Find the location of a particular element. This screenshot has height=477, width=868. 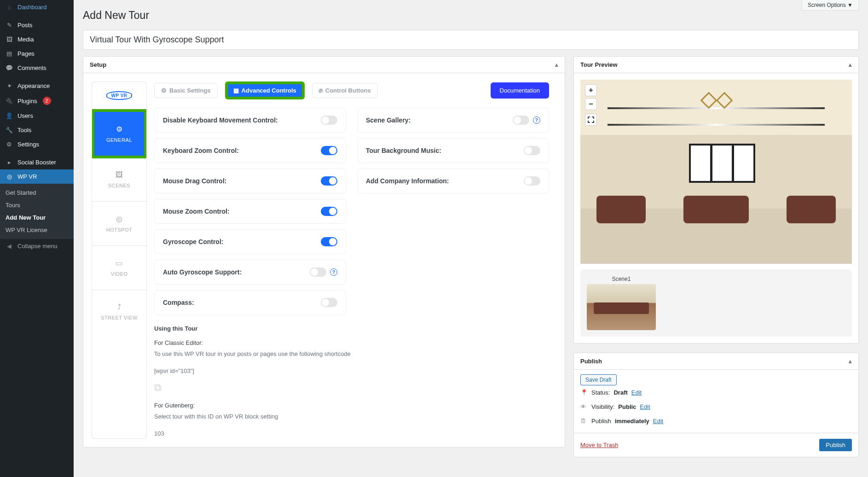

submenu-get-started: Get Started is located at coordinates (37, 192).